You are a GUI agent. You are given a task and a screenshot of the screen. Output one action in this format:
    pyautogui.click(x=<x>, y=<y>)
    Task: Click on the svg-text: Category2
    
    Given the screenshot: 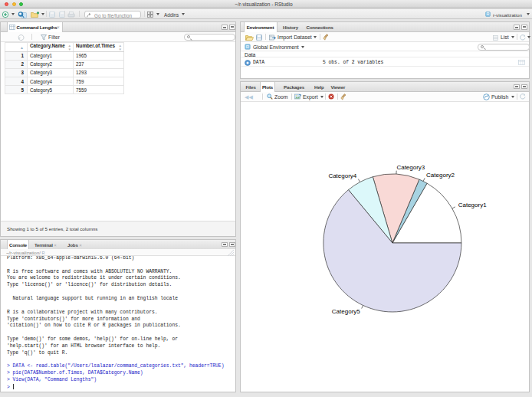 What is the action you would take?
    pyautogui.click(x=440, y=175)
    